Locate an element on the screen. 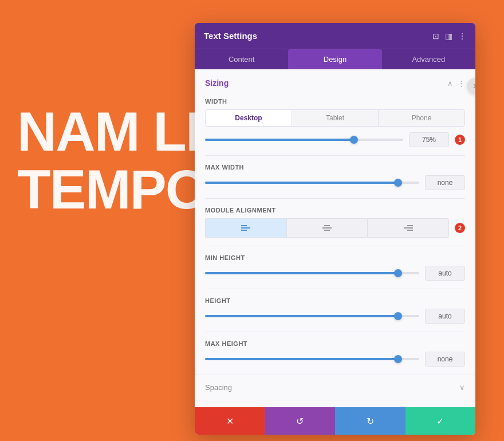 This screenshot has width=504, height=441. height-value: auto is located at coordinates (445, 316).